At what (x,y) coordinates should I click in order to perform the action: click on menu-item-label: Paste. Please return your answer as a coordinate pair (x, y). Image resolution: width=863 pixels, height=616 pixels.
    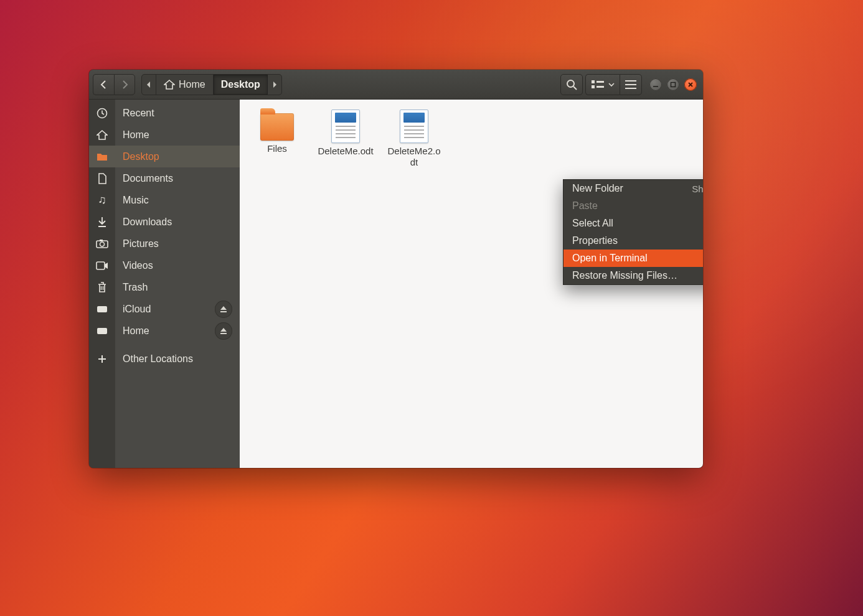
    Looking at the image, I should click on (585, 206).